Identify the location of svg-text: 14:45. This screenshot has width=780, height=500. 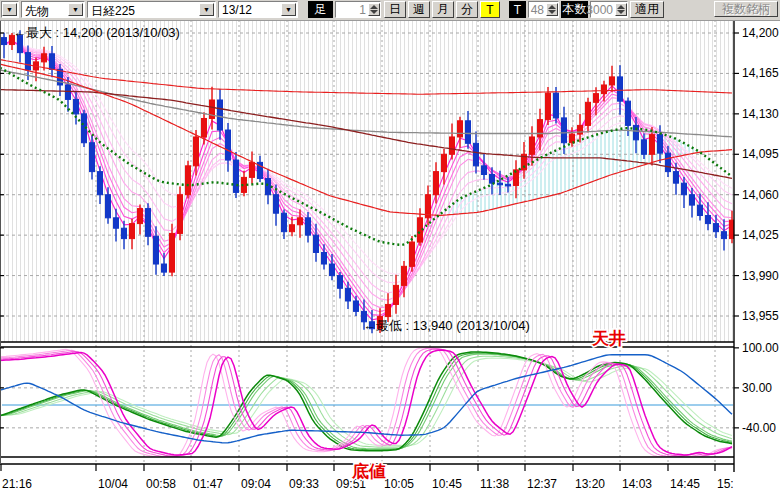
(685, 484).